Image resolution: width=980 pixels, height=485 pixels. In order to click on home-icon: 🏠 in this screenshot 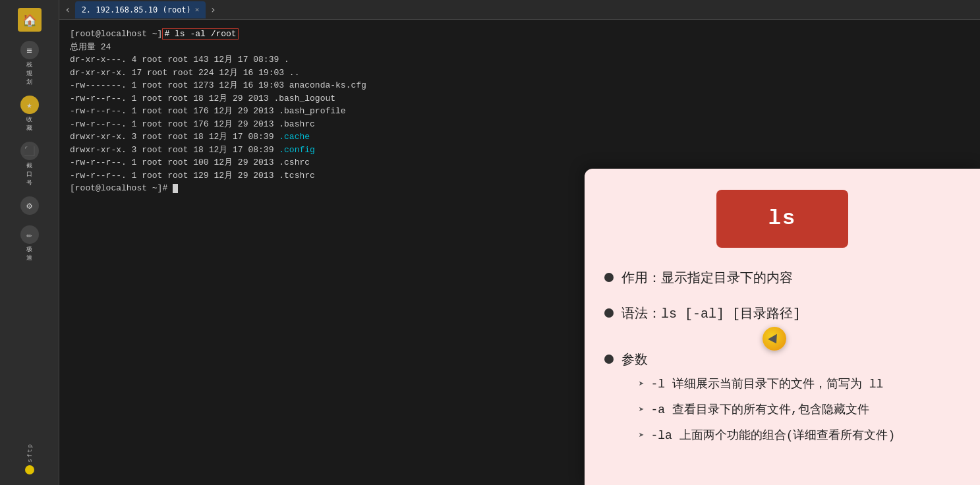, I will do `click(30, 20)`.